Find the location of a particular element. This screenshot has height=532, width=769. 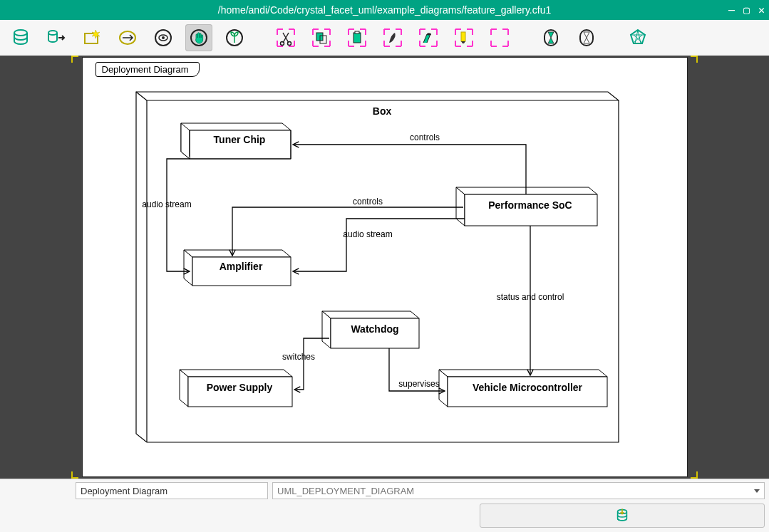

property-panel: UML_DEPLOYMENT_DIAGRAM is located at coordinates (385, 506).